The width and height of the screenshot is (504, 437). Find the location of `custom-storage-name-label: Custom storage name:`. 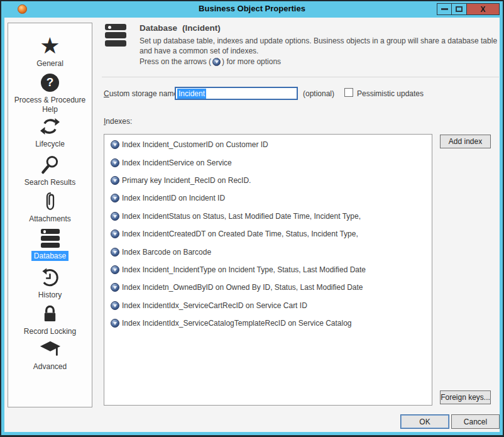

custom-storage-name-label: Custom storage name: is located at coordinates (142, 94).